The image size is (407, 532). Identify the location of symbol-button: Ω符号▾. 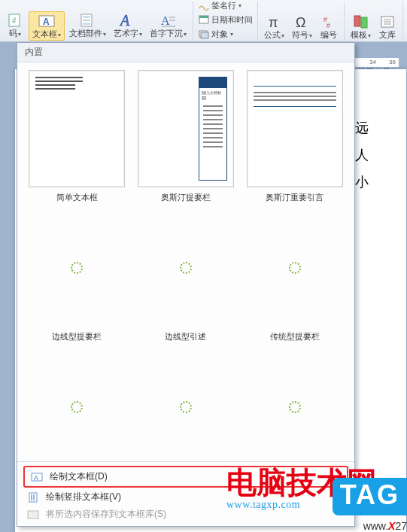
(302, 27).